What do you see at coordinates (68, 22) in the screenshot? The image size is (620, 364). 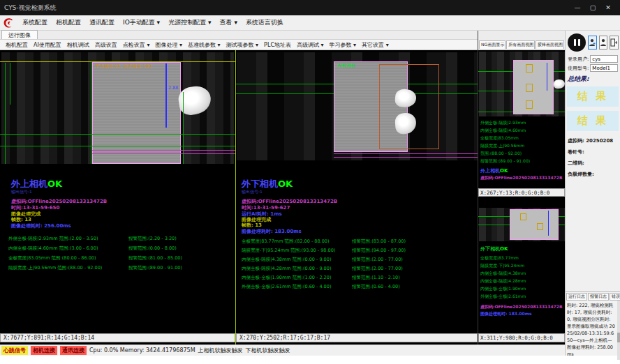 I see `menu-item: 相机配置` at bounding box center [68, 22].